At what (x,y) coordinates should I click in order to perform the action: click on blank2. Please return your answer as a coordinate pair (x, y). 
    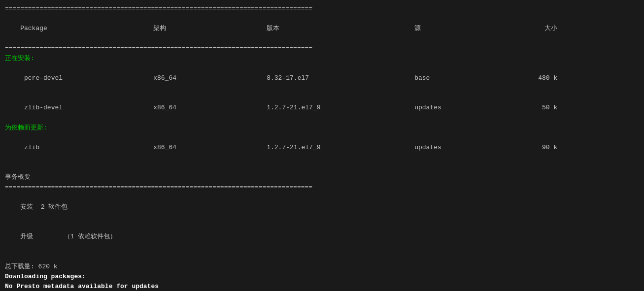
    Looking at the image, I should click on (322, 257).